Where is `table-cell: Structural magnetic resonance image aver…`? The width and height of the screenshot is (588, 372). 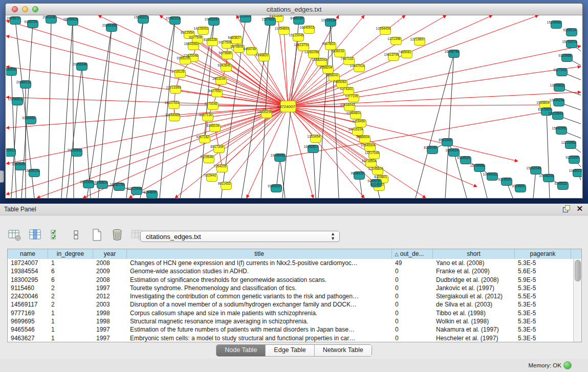 table-cell: Structural magnetic resonance image aver… is located at coordinates (259, 321).